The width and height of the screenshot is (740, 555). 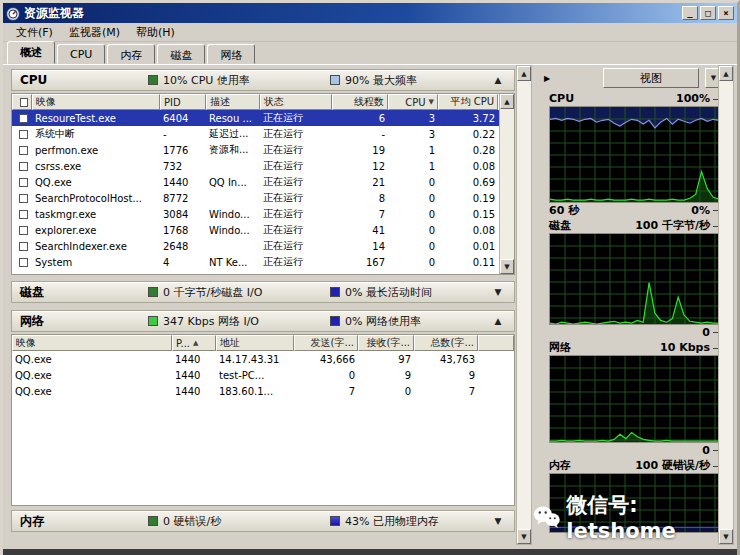 I want to click on menu-help: 帮助(H), so click(x=156, y=32).